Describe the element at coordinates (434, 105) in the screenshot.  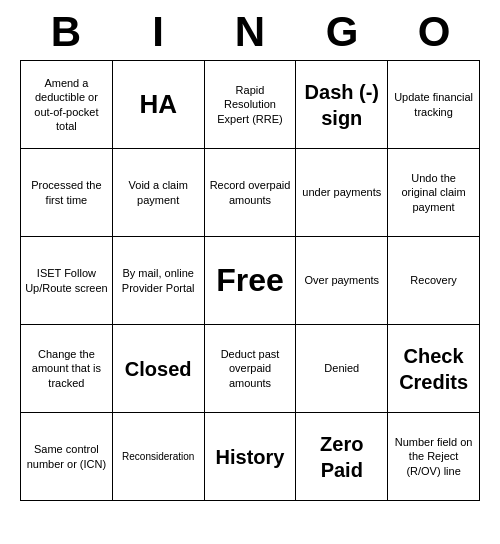
I see `cell-r0-c4: Update financial tracking` at that location.